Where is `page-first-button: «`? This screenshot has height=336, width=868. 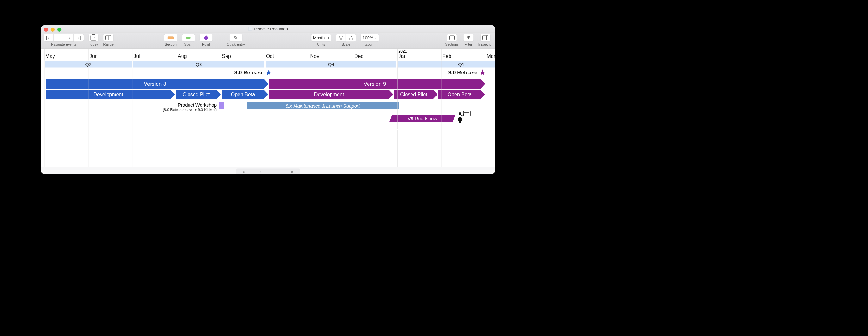 page-first-button: « is located at coordinates (244, 171).